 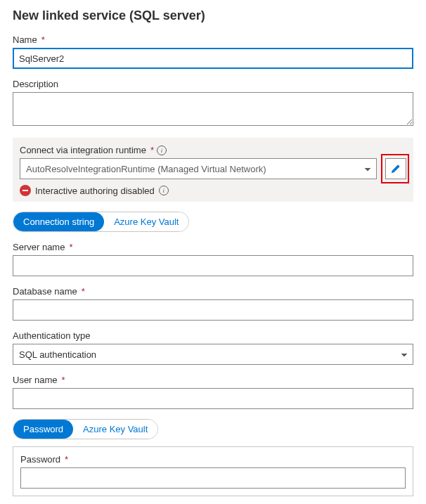 I want to click on tab-connection-string: Connection string, so click(x=59, y=222).